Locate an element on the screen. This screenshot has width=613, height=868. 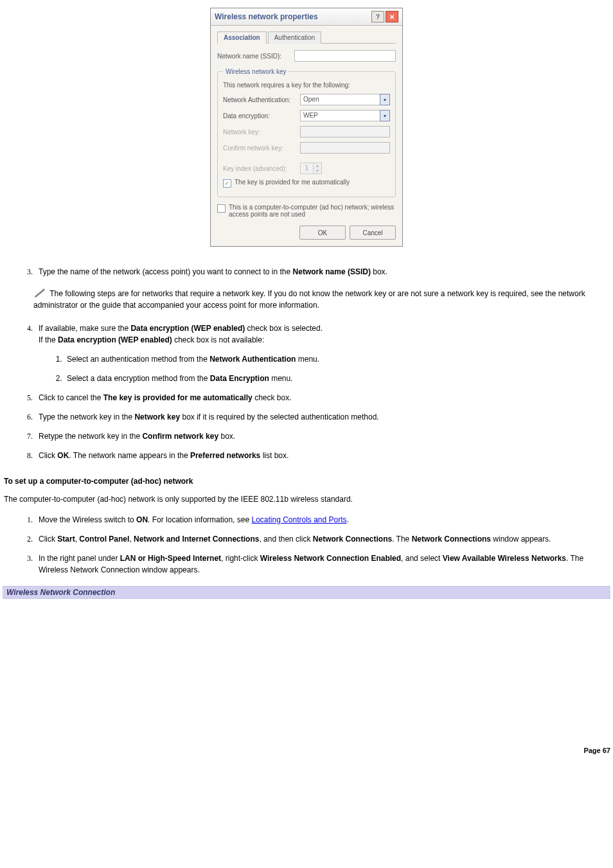
wireless-key-group: Wireless network key This network requir… is located at coordinates (306, 132).